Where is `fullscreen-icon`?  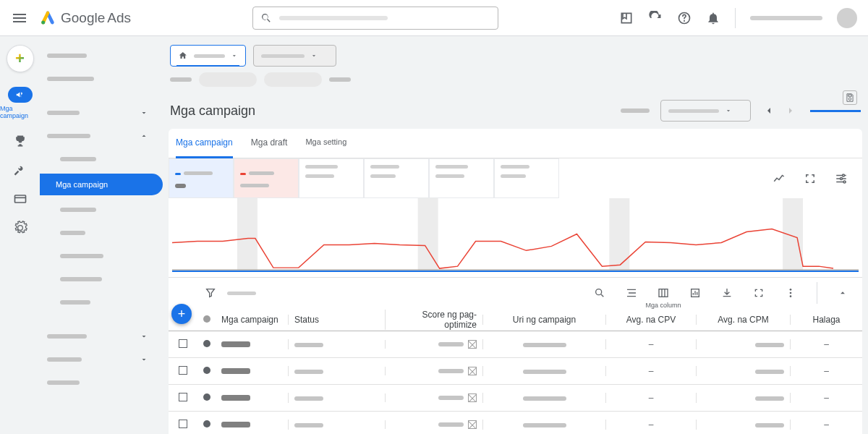
fullscreen-icon is located at coordinates (810, 179).